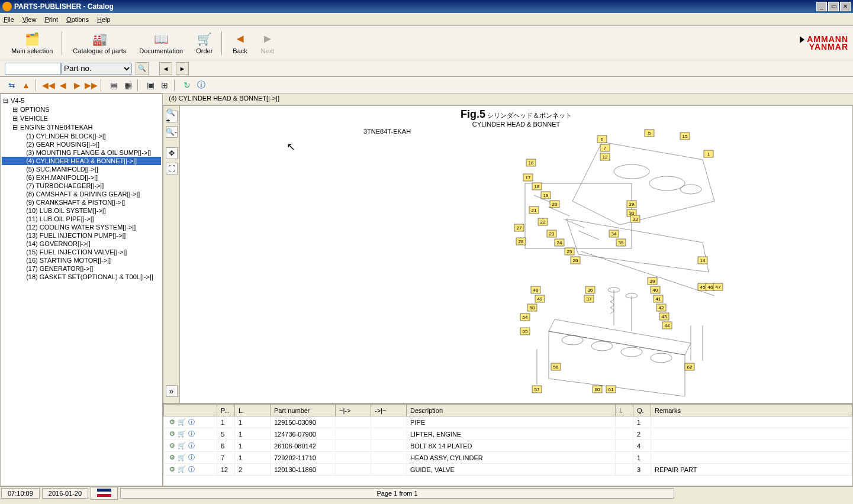 The width and height of the screenshot is (853, 504). I want to click on fit-button: ⛶, so click(172, 169).